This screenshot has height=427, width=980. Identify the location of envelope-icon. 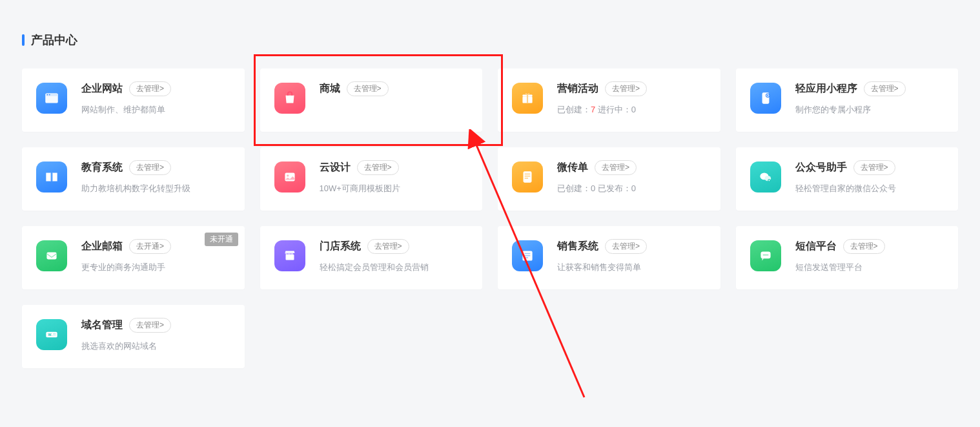
(52, 256).